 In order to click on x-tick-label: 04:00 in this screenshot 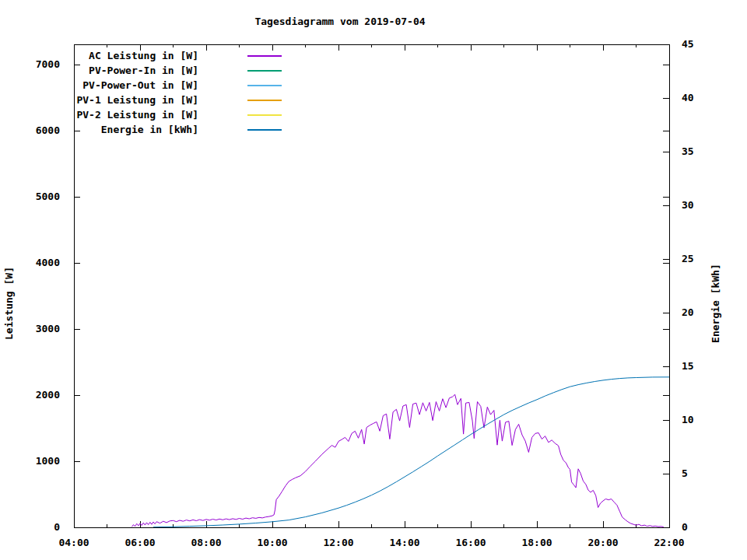, I will do `click(73, 543)`.